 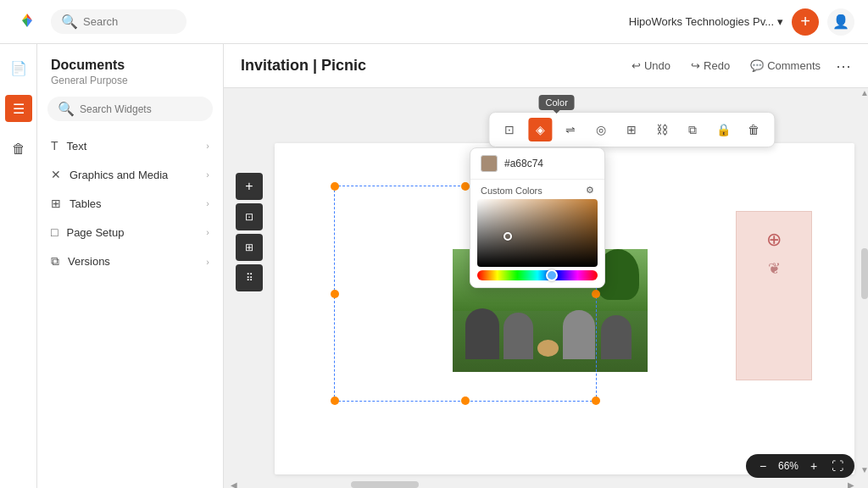 What do you see at coordinates (27, 22) in the screenshot?
I see `logo` at bounding box center [27, 22].